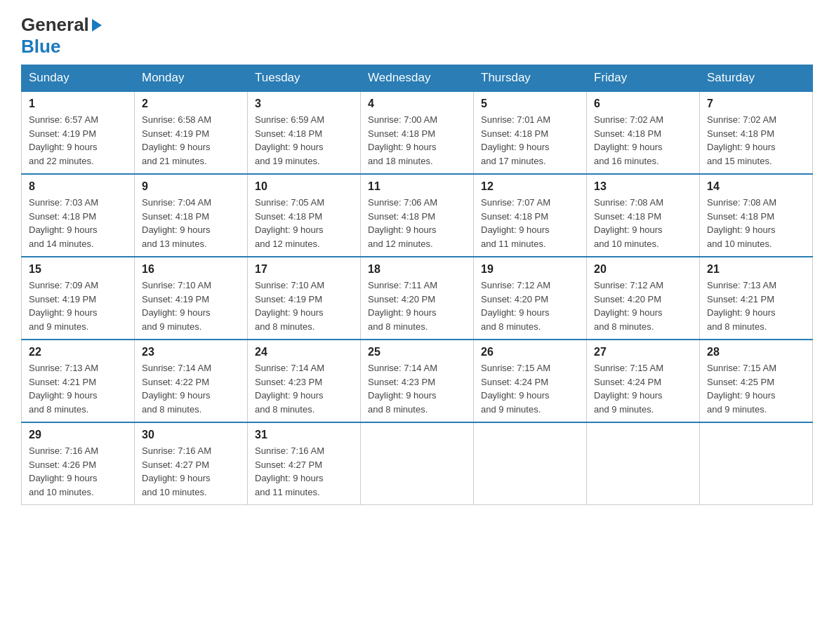 The height and width of the screenshot is (644, 834). Describe the element at coordinates (417, 79) in the screenshot. I see `calendar-header-row: SundayMondayTuesdayWednesdayThursdayFrid…` at that location.